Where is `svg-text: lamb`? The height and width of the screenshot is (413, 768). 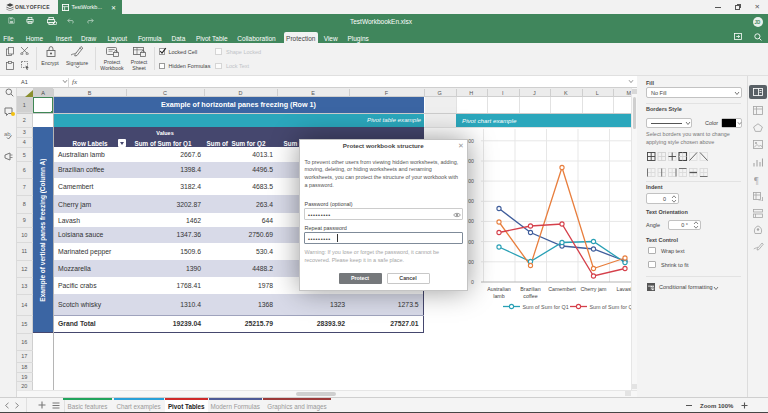 svg-text: lamb is located at coordinates (499, 296).